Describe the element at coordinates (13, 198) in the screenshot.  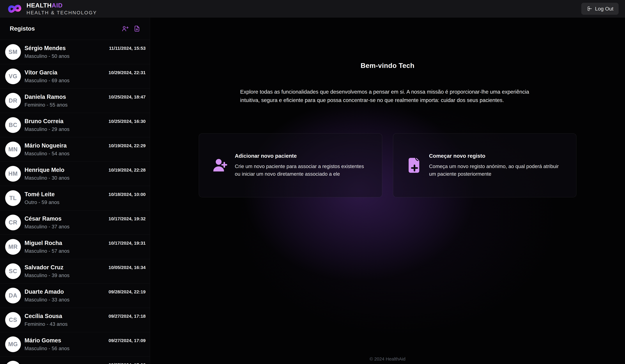
I see `patient-avatar: TL` at that location.